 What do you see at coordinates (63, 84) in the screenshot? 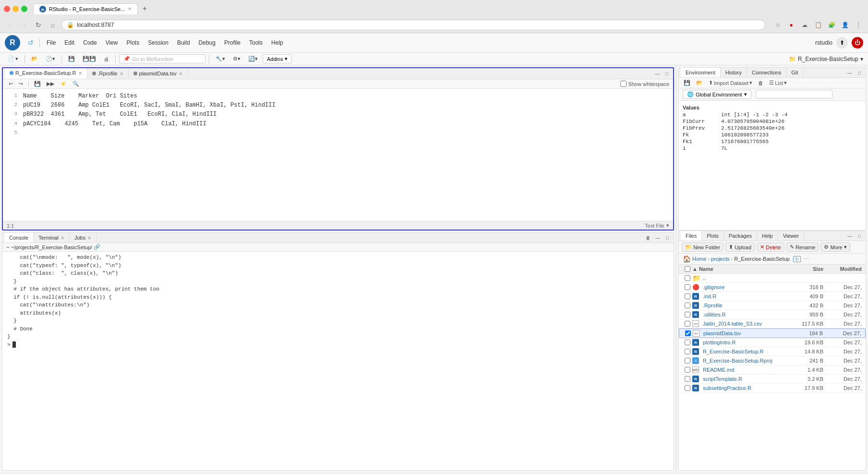
I see `source-button: ⚡` at bounding box center [63, 84].